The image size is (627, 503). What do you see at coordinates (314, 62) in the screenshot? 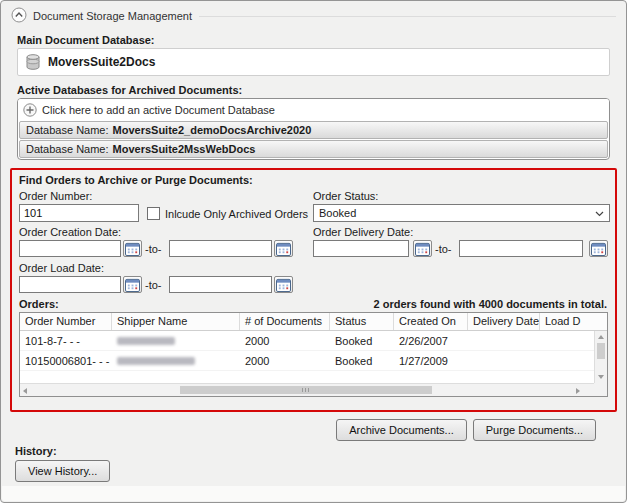
I see `main-db-box: MoversSuite2Docs` at bounding box center [314, 62].